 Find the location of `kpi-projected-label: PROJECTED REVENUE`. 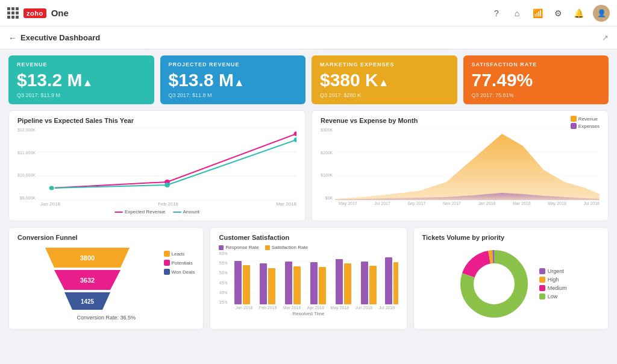

kpi-projected-label: PROJECTED REVENUE is located at coordinates (233, 64).